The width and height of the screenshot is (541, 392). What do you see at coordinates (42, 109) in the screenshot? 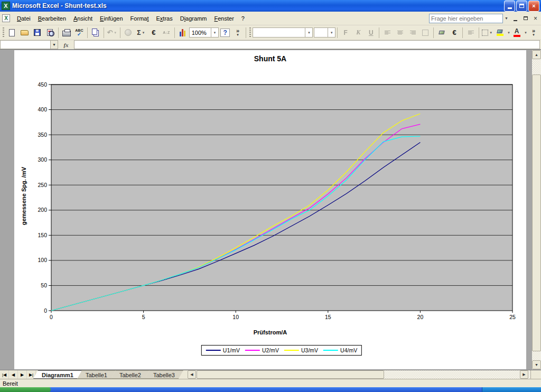
I see `y-tick-label: 400` at bounding box center [42, 109].